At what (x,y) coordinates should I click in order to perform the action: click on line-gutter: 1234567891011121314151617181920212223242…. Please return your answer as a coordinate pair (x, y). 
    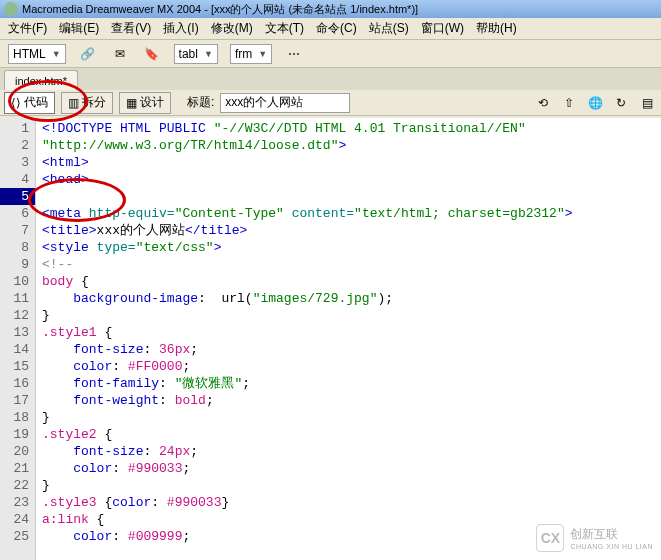
    Looking at the image, I should click on (18, 339).